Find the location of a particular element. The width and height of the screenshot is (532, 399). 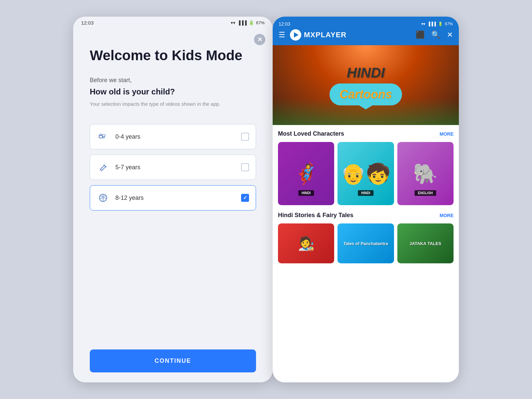

mx-battery-icon: 🔋 is located at coordinates (440, 24).